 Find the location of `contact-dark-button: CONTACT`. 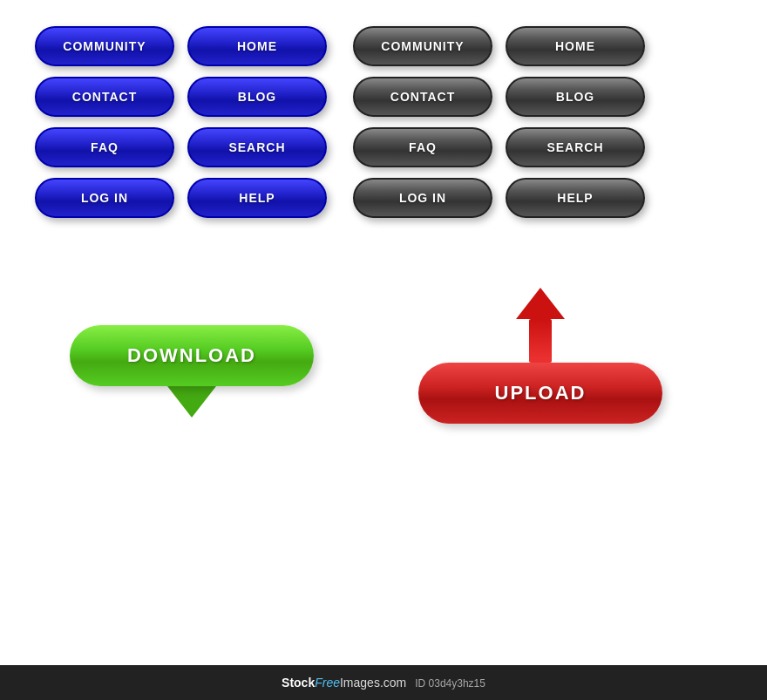

contact-dark-button: CONTACT is located at coordinates (423, 97).